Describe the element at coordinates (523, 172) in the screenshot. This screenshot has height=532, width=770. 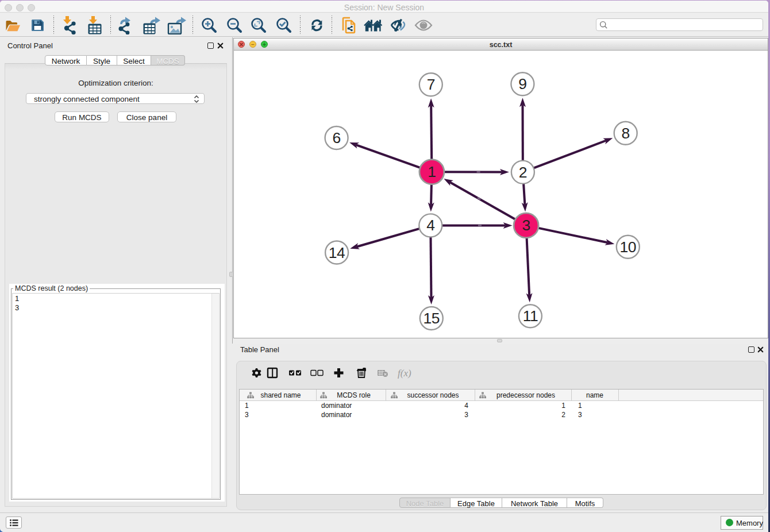
I see `svg-text: 2` at that location.